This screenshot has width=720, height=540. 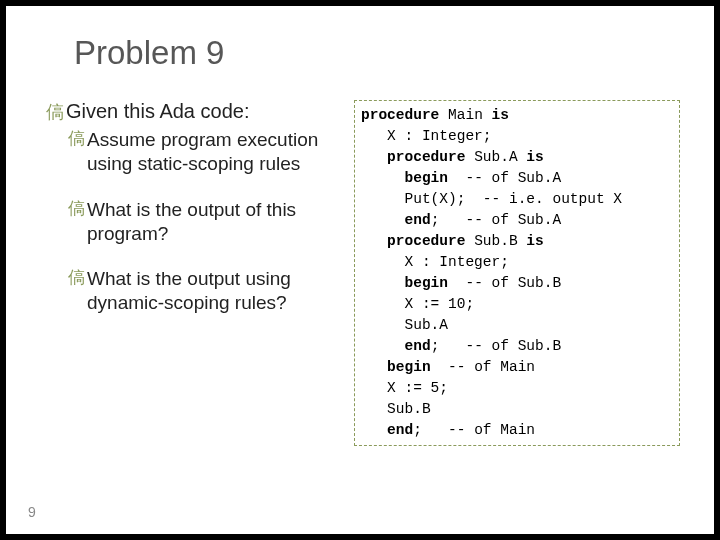 I want to click on code-text: Put(X); -- i.e. output X, so click(x=492, y=199).